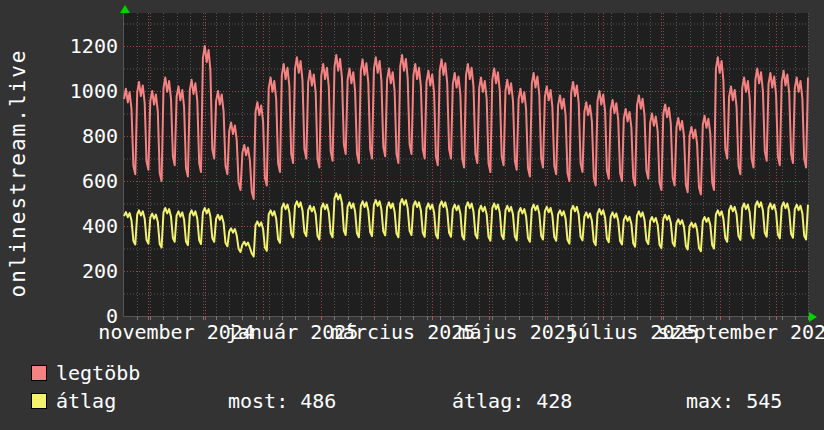 The width and height of the screenshot is (824, 430). Describe the element at coordinates (72, 136) in the screenshot. I see `y-axis-tick-label: 800` at that location.